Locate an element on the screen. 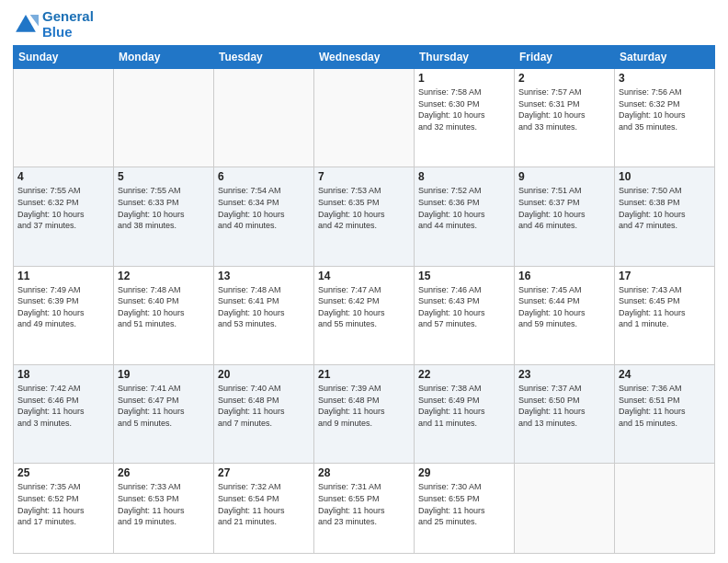  calendar-cell: 1Sunrise: 7:58 AM Sunset: 6:30 PM Daylig… is located at coordinates (465, 118).